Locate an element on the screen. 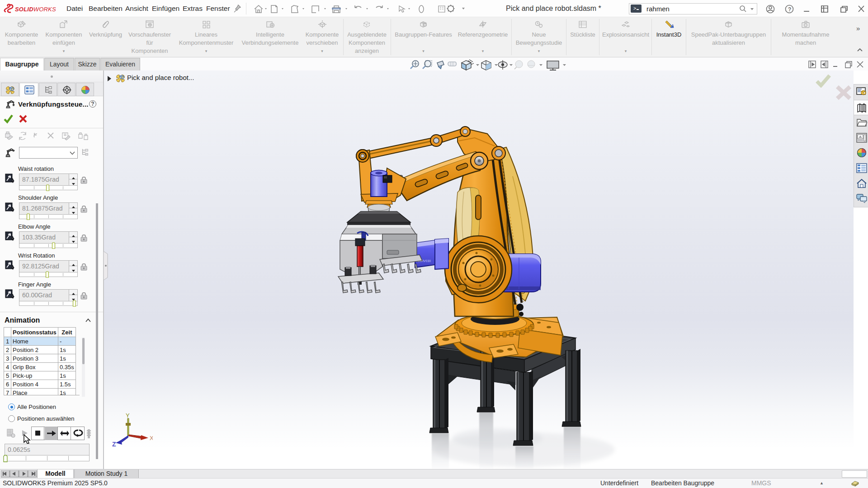 This screenshot has height=488, width=868. svg-text: X is located at coordinates (151, 438).